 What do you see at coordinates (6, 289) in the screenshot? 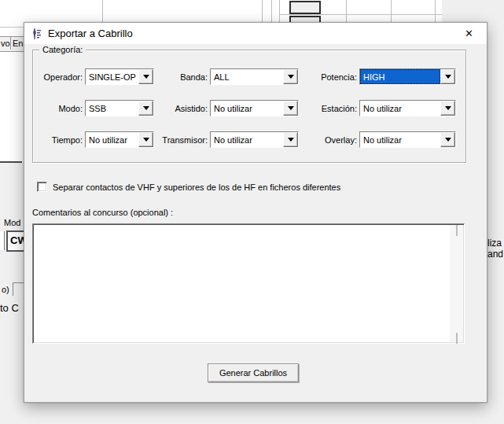
I see `background-tab-fragment: o)` at bounding box center [6, 289].